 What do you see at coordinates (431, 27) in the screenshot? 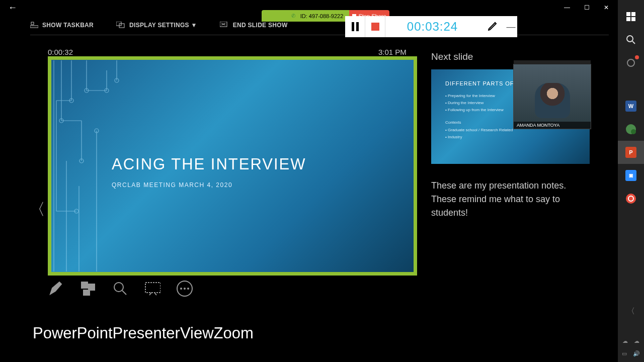
I see `recorder-panel: 00:03:24 —` at bounding box center [431, 27].